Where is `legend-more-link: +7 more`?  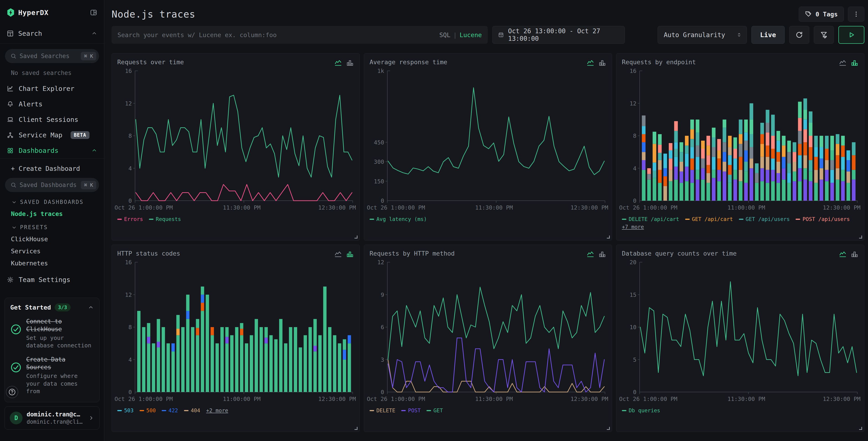 legend-more-link: +7 more is located at coordinates (633, 227).